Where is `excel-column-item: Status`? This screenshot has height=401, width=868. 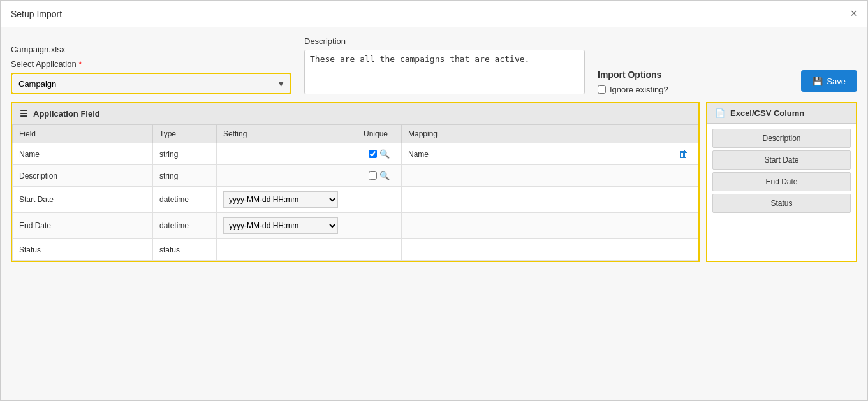
excel-column-item: Status is located at coordinates (782, 203).